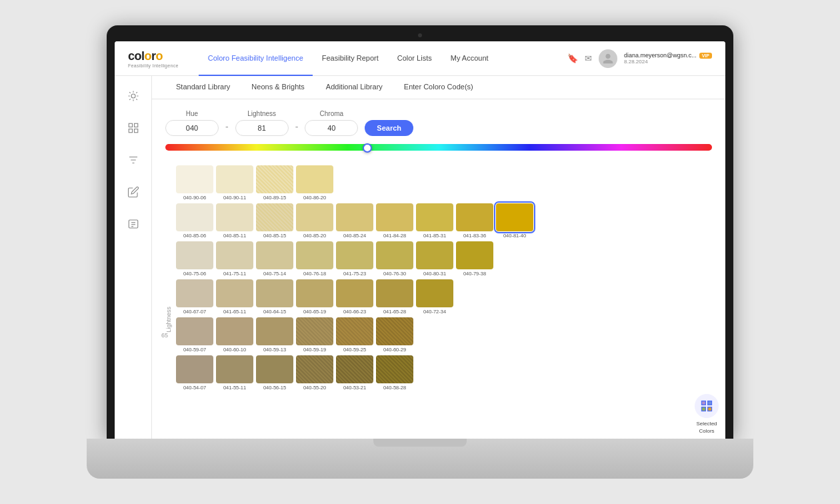  What do you see at coordinates (315, 259) in the screenshot?
I see `color-cell: 040-76-18` at bounding box center [315, 259].